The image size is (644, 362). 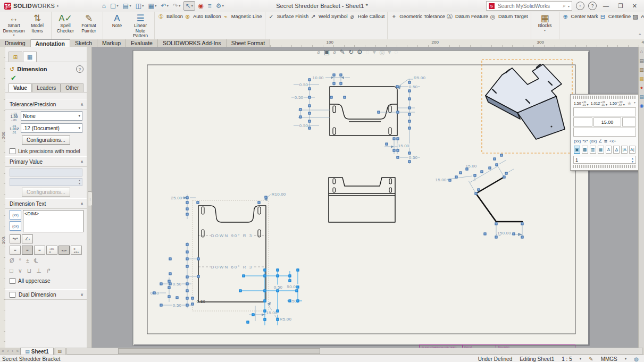 What do you see at coordinates (600, 141) in the screenshot?
I see `palette-style-icon-3: ∠` at bounding box center [600, 141].